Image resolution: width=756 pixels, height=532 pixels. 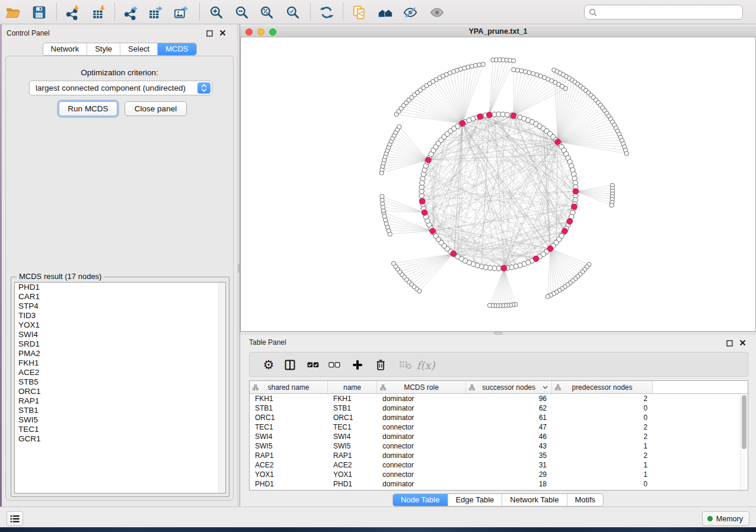 I want to click on close-icon, so click(x=223, y=33).